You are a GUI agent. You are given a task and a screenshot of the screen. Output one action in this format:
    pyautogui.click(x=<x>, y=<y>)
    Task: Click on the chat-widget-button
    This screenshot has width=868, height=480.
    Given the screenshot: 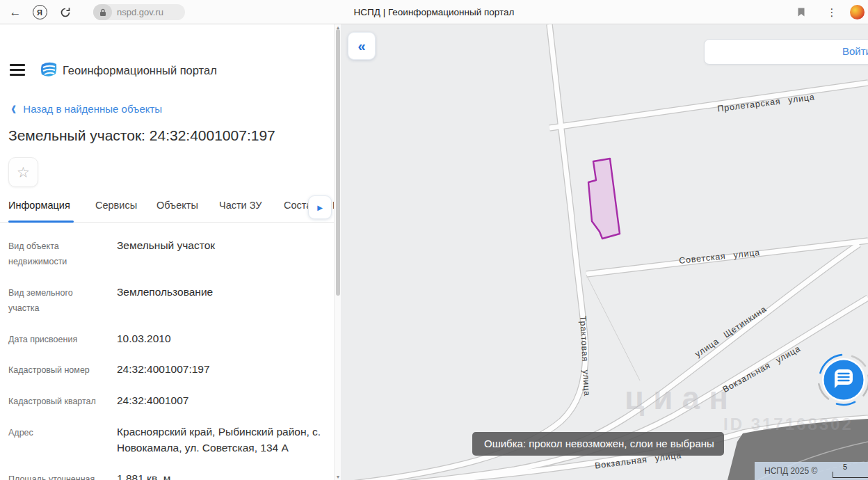 What is the action you would take?
    pyautogui.click(x=840, y=380)
    